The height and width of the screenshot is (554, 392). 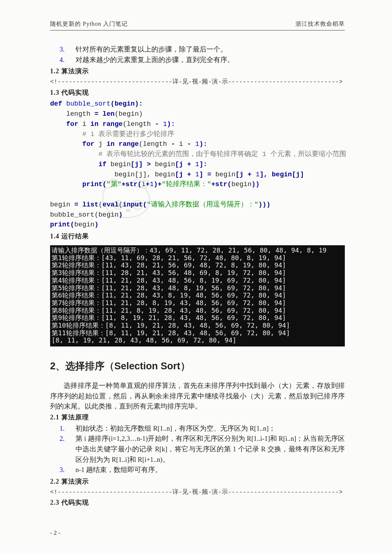 I want to click on code-comment: # 表示每轮比较的元素的范围，由于每轮排序将确定 1 个元素，所以要缩小范围, so click(x=198, y=155).